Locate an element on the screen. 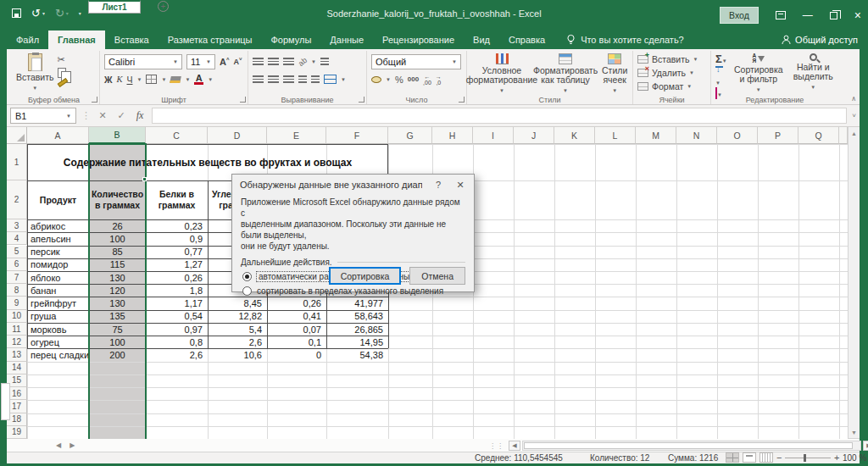  prev-sheet-icon: ◀ is located at coordinates (58, 446).